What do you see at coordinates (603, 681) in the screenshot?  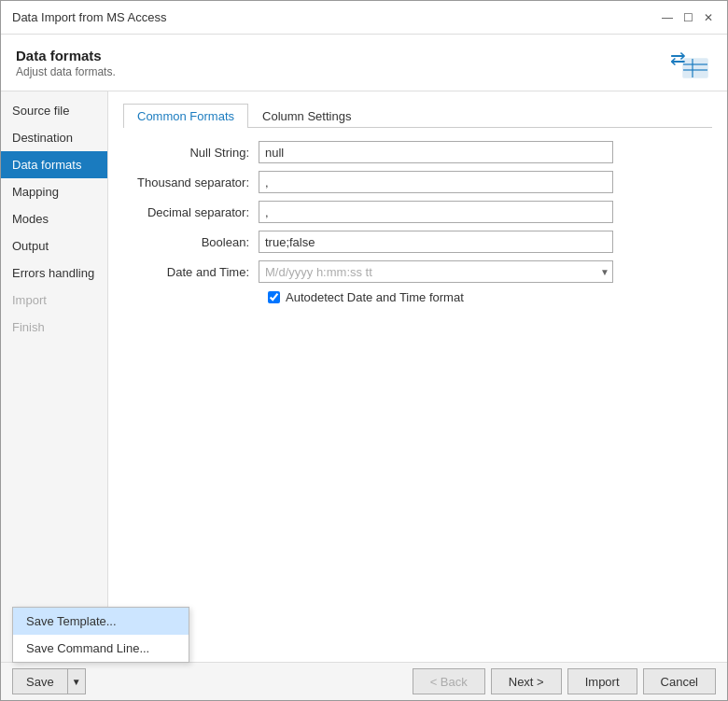 I see `import-button: Import` at bounding box center [603, 681].